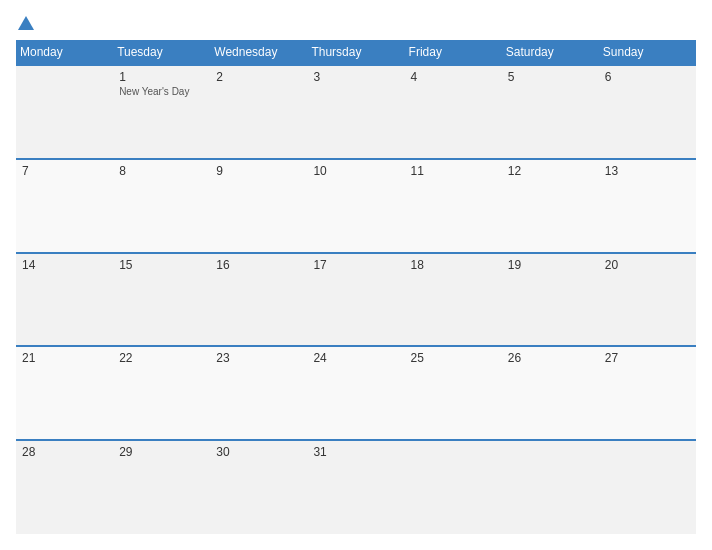  Describe the element at coordinates (454, 171) in the screenshot. I see `day-number: 11` at that location.